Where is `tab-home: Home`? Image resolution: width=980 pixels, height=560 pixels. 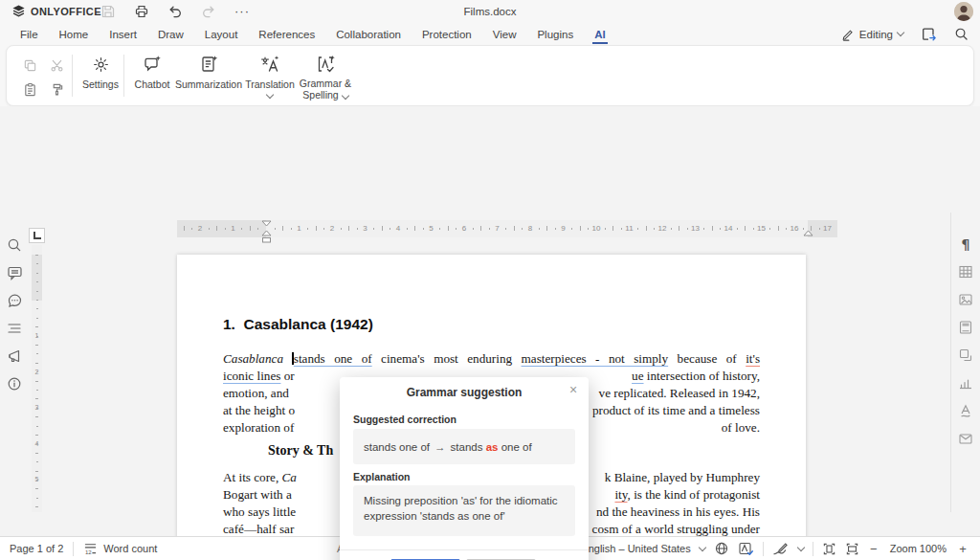 tab-home: Home is located at coordinates (75, 34).